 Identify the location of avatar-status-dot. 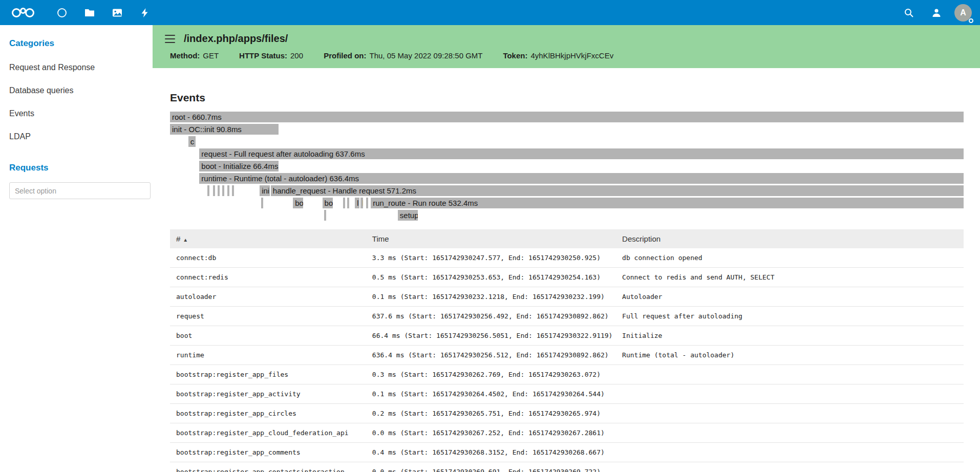
(971, 20).